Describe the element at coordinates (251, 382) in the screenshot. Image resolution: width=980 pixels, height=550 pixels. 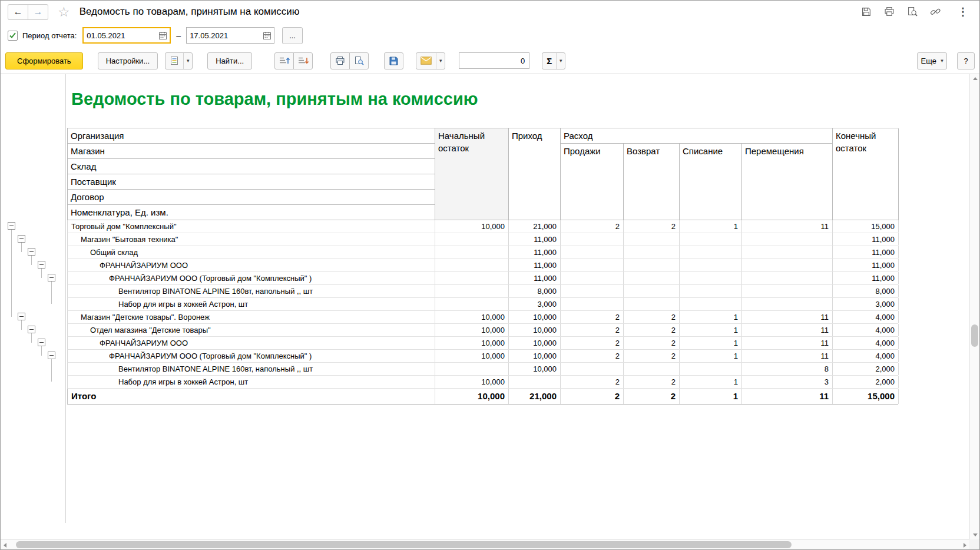
I see `row-label: Набор для игры в хоккей Астрон, шт` at that location.